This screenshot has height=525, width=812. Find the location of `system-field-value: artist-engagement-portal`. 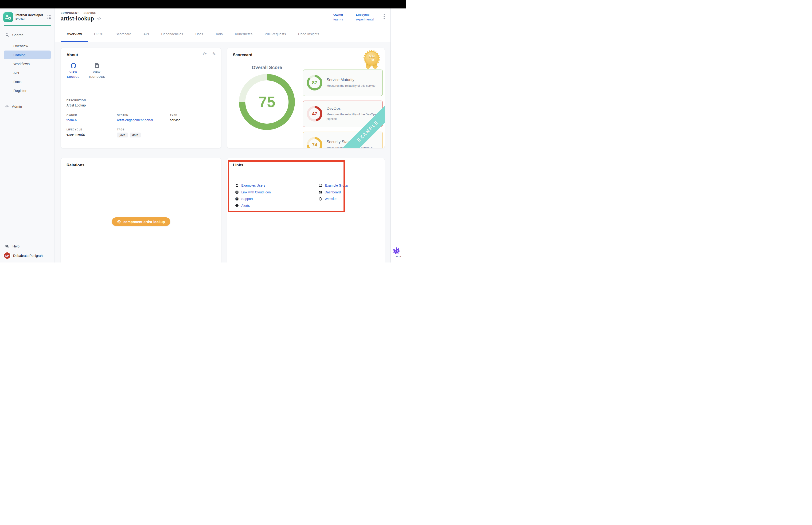

system-field-value: artist-engagement-portal is located at coordinates (143, 120).